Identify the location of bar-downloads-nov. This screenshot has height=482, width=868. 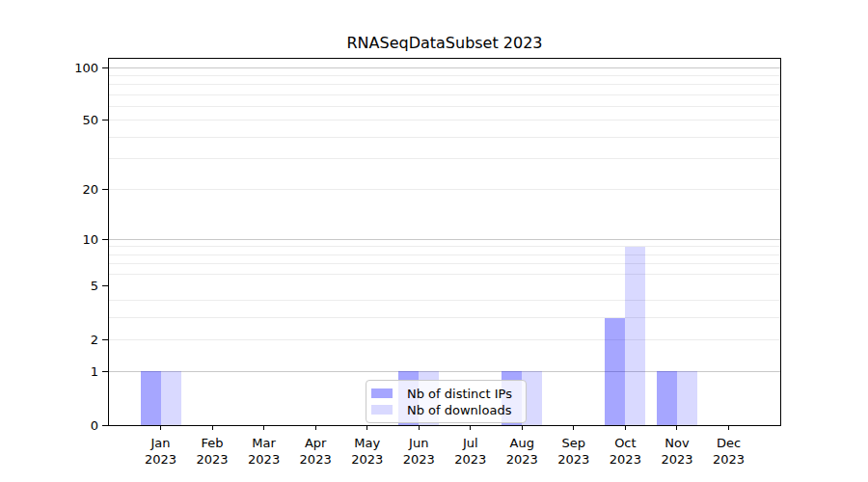
(687, 398).